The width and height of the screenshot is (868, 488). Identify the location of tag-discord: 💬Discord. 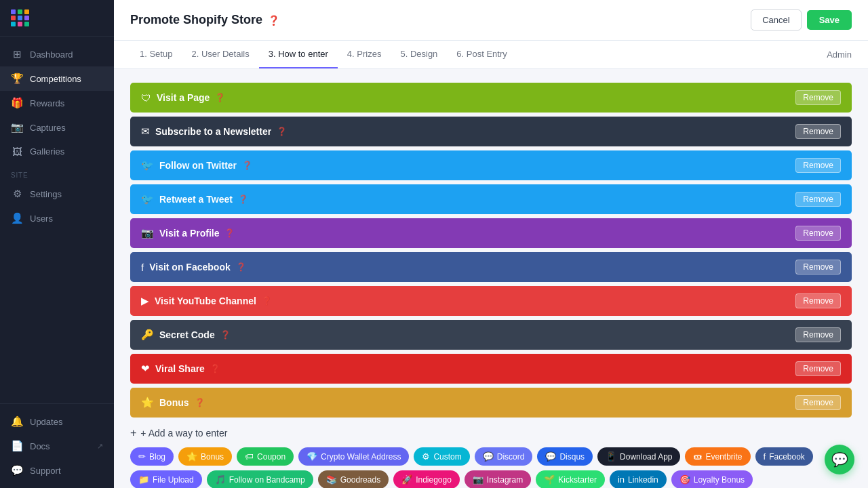
(504, 457).